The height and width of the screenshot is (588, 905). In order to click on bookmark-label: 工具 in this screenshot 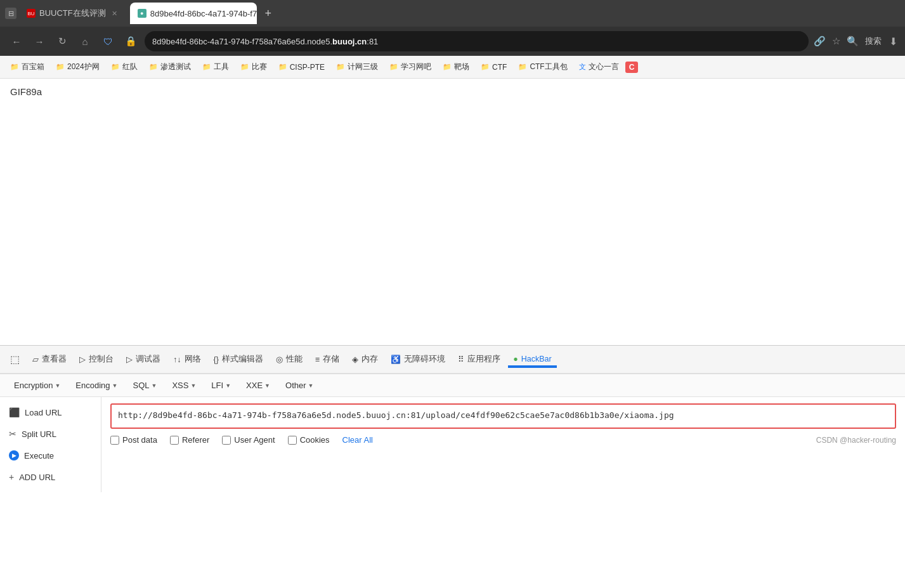, I will do `click(221, 67)`.